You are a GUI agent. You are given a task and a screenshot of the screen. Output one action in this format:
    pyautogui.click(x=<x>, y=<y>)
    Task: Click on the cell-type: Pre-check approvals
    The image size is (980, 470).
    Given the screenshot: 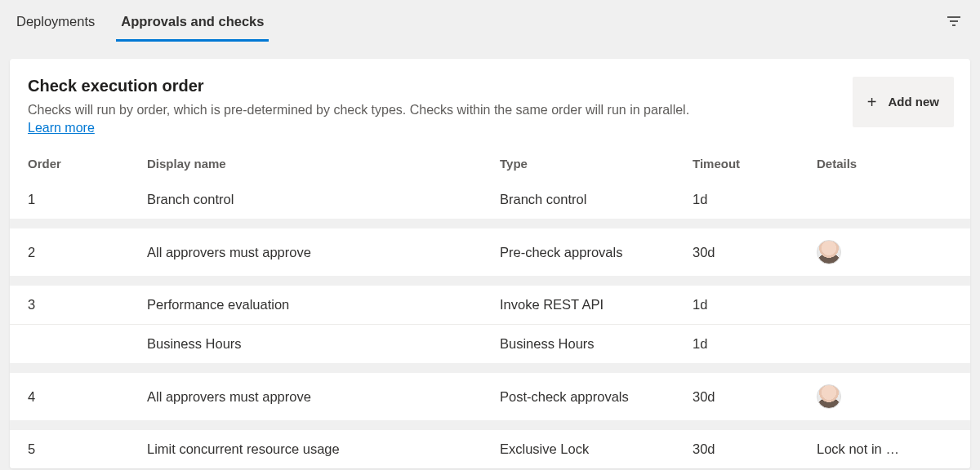 What is the action you would take?
    pyautogui.click(x=596, y=253)
    